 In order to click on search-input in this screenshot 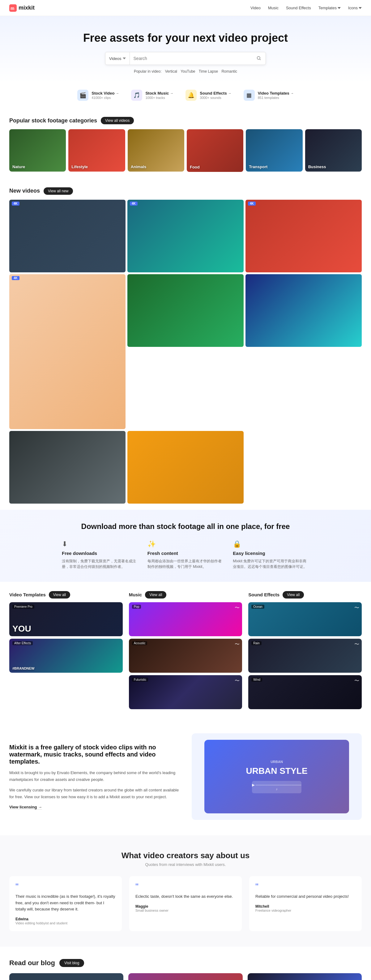, I will do `click(191, 59)`.